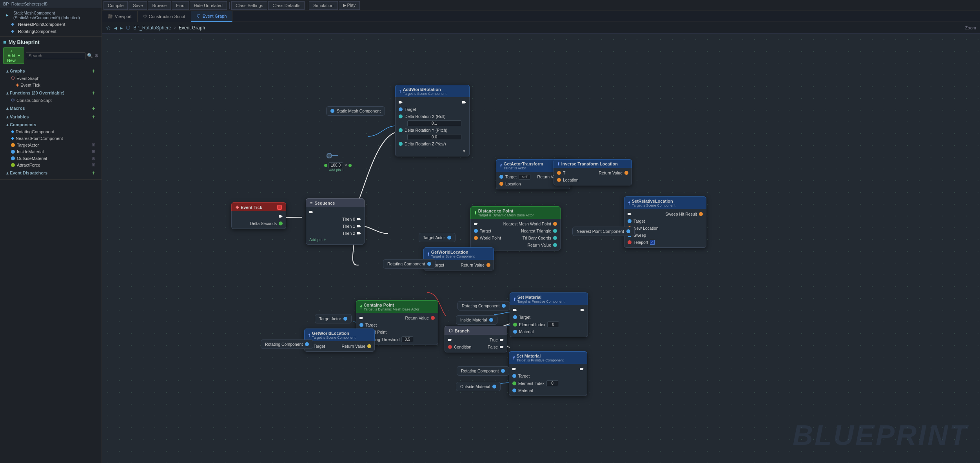  What do you see at coordinates (338, 170) in the screenshot?
I see `add-pin-btn: Add pin +` at bounding box center [338, 170].